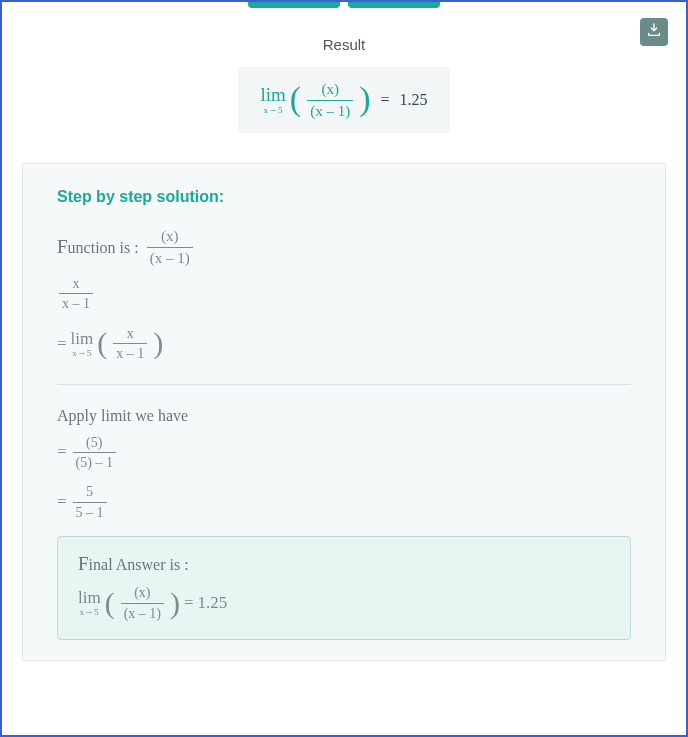 This screenshot has width=688, height=737. What do you see at coordinates (94, 453) in the screenshot?
I see `fraction: (5) (5) – 1` at bounding box center [94, 453].